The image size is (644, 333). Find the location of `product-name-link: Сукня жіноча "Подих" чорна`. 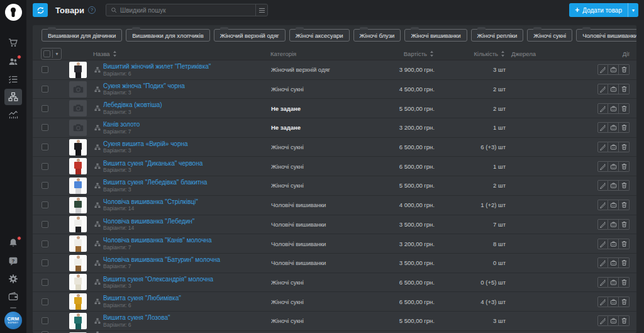

product-name-link: Сукня жіноча "Подих" чорна is located at coordinates (187, 86).